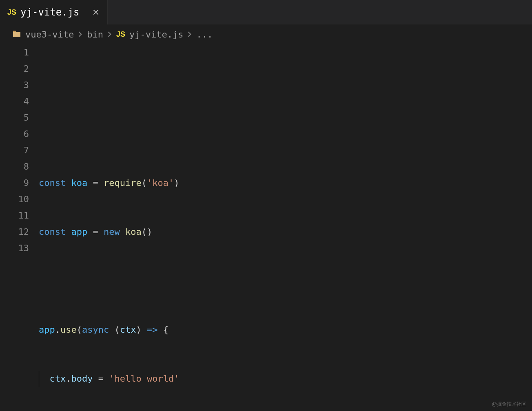 This screenshot has height=411, width=532. I want to click on line-number: 7, so click(15, 150).